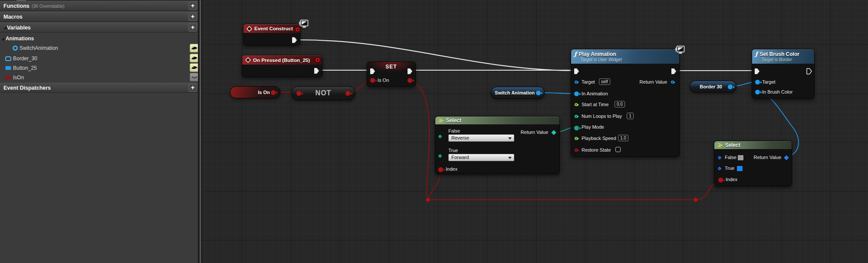 This screenshot has height=263, width=868. What do you see at coordinates (99, 68) in the screenshot?
I see `variable-row-button-25: Button_25` at bounding box center [99, 68].